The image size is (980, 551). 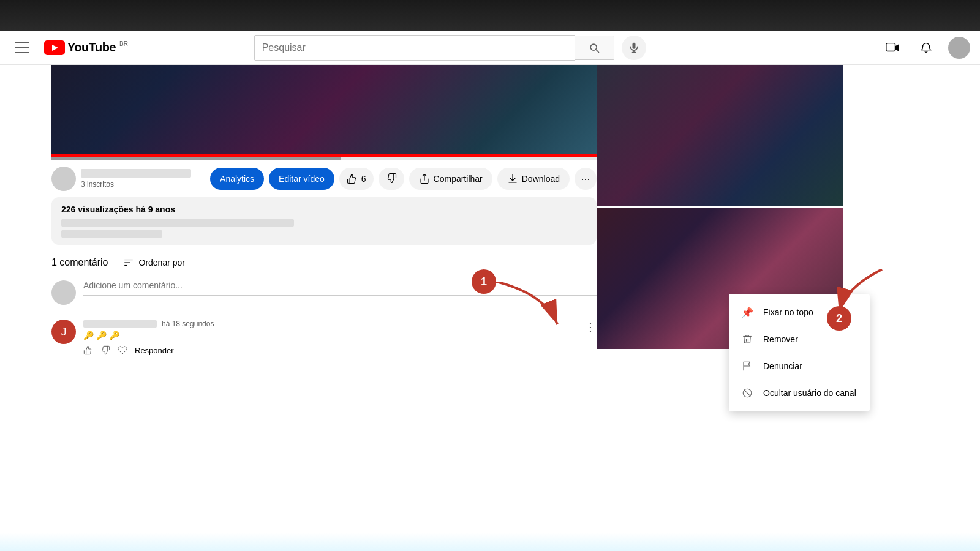 What do you see at coordinates (747, 366) in the screenshot?
I see `flag-icon` at bounding box center [747, 366].